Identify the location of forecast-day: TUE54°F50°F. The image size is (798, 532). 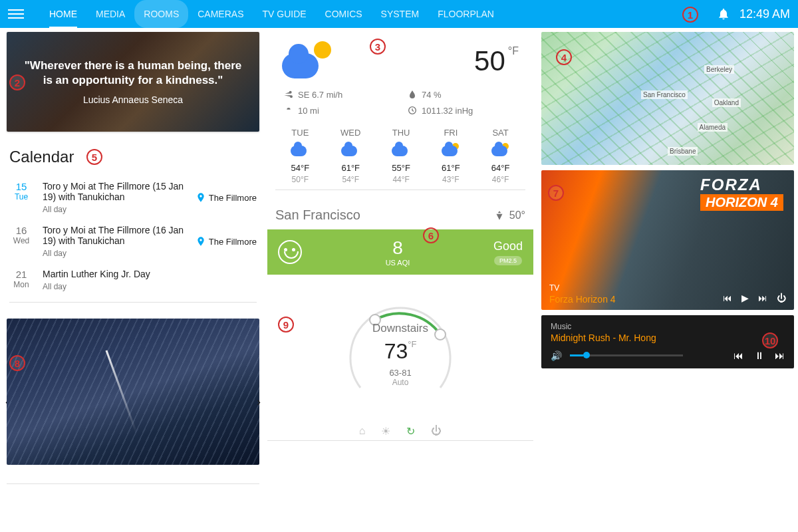
(300, 156).